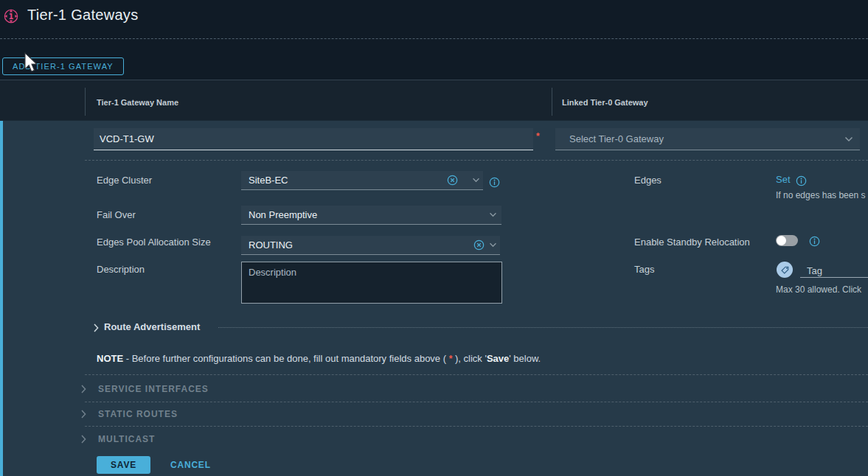 The height and width of the screenshot is (476, 868). Describe the element at coordinates (647, 180) in the screenshot. I see `edges-label: Edges` at that location.